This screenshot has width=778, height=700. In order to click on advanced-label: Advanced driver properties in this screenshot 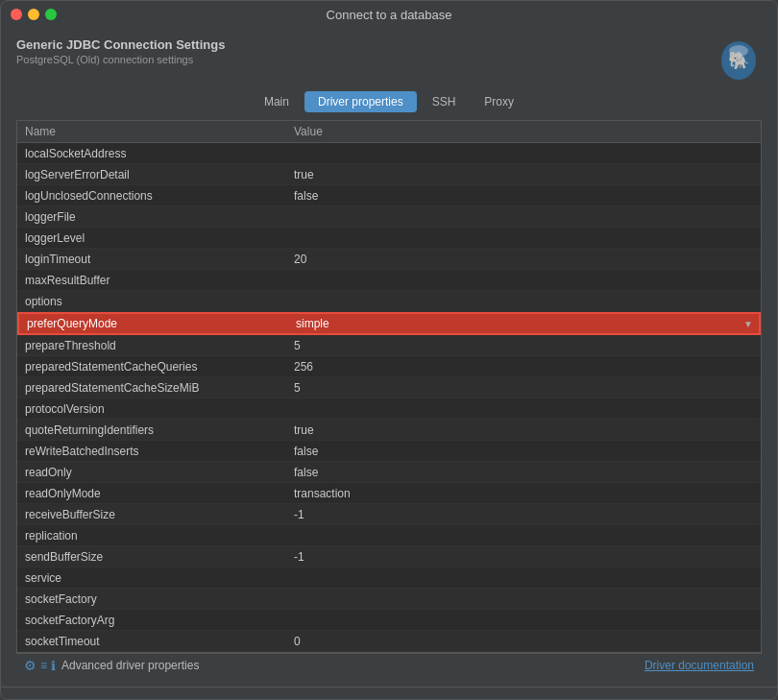, I will do `click(131, 665)`.